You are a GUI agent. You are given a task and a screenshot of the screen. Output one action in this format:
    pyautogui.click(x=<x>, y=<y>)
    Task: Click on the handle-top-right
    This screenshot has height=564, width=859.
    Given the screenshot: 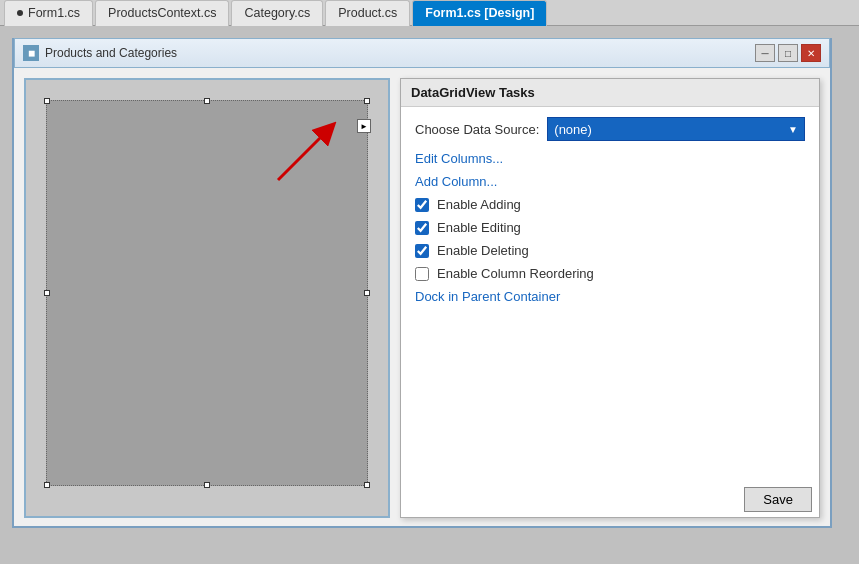 What is the action you would take?
    pyautogui.click(x=367, y=101)
    